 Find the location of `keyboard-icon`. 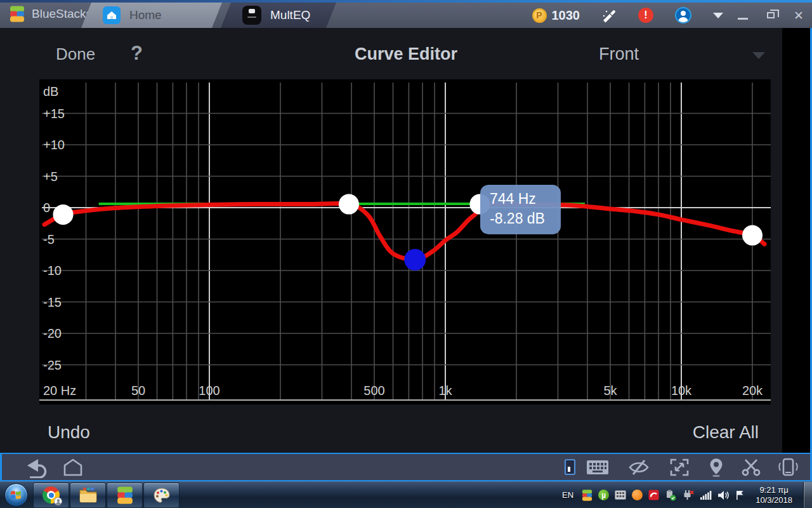

keyboard-icon is located at coordinates (598, 467).